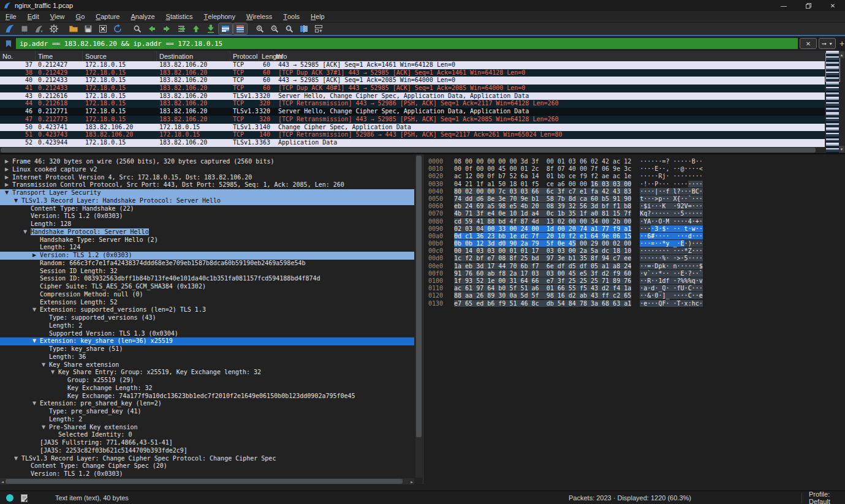  I want to click on column-header-source: Source, so click(120, 56).